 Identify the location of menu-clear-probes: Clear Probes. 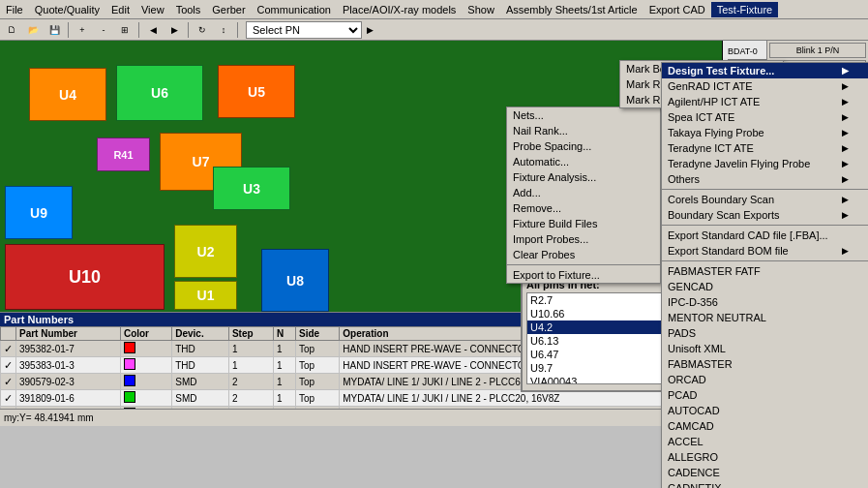
(584, 255).